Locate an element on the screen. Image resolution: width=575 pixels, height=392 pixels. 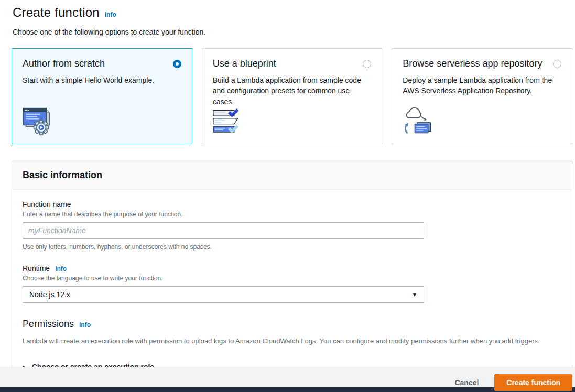
function-name-label: Function name is located at coordinates (292, 204).